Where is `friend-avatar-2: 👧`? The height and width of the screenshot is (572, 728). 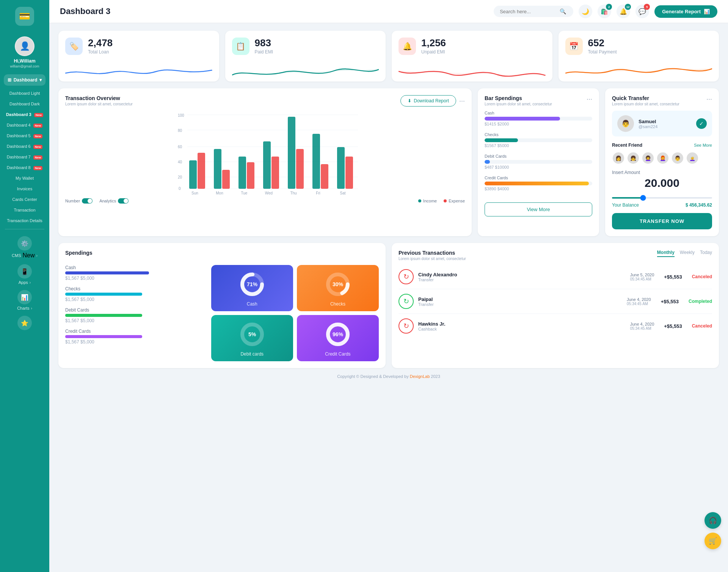
friend-avatar-2: 👧 is located at coordinates (633, 158).